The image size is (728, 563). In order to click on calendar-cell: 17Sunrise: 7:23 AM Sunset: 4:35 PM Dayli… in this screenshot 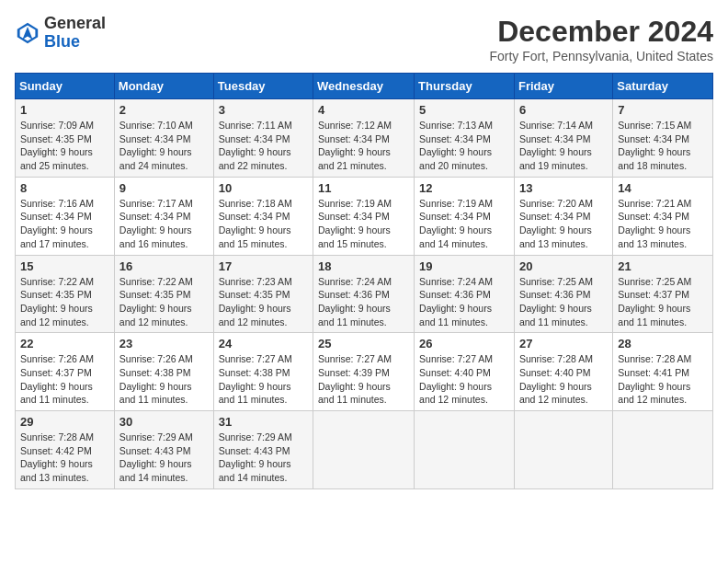, I will do `click(263, 294)`.